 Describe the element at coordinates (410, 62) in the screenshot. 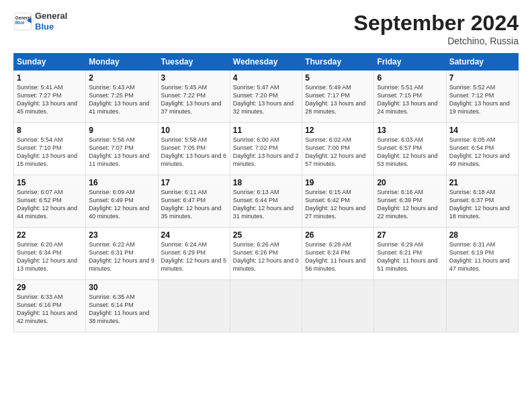

I see `col-friday: Friday` at that location.